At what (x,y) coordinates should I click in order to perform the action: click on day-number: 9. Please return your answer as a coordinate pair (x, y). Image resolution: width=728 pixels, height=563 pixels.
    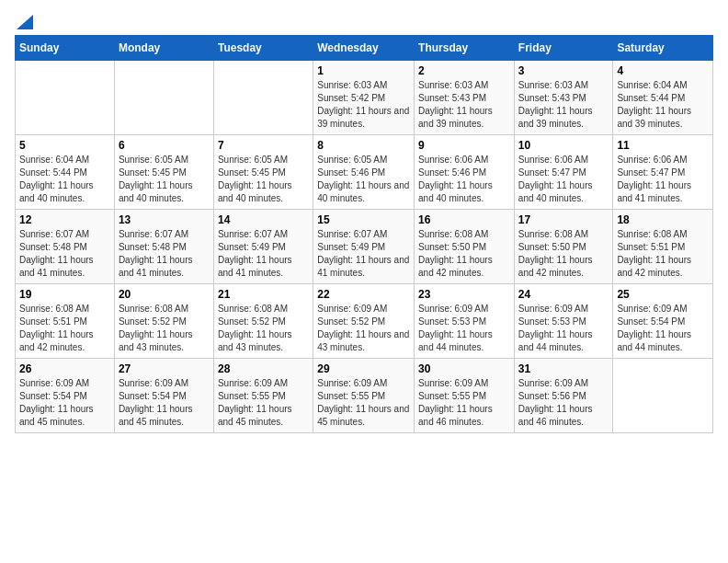
    Looking at the image, I should click on (464, 145).